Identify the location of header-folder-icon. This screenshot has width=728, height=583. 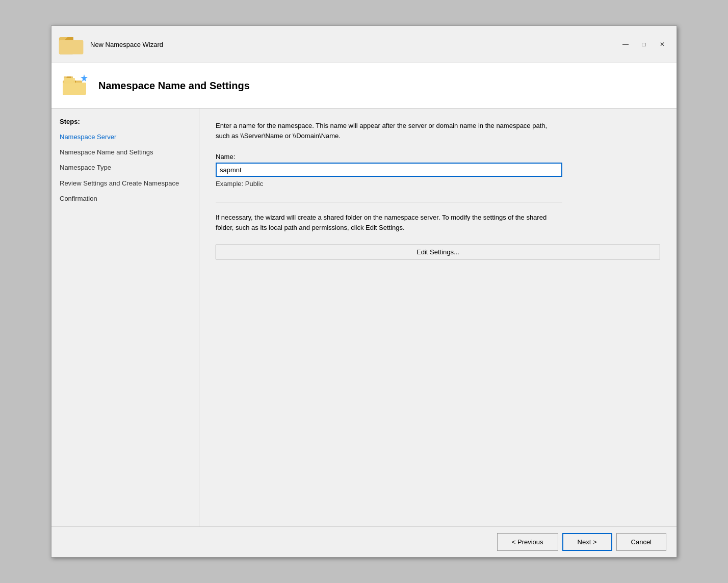
(76, 86).